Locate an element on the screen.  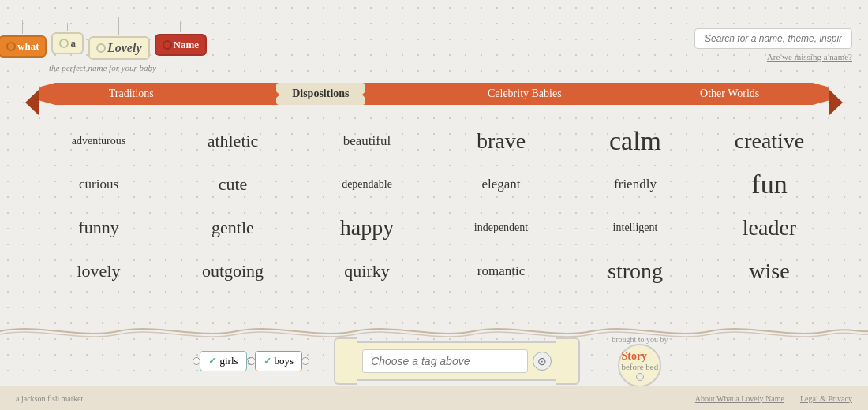
tag-cute: cute is located at coordinates (234, 184).